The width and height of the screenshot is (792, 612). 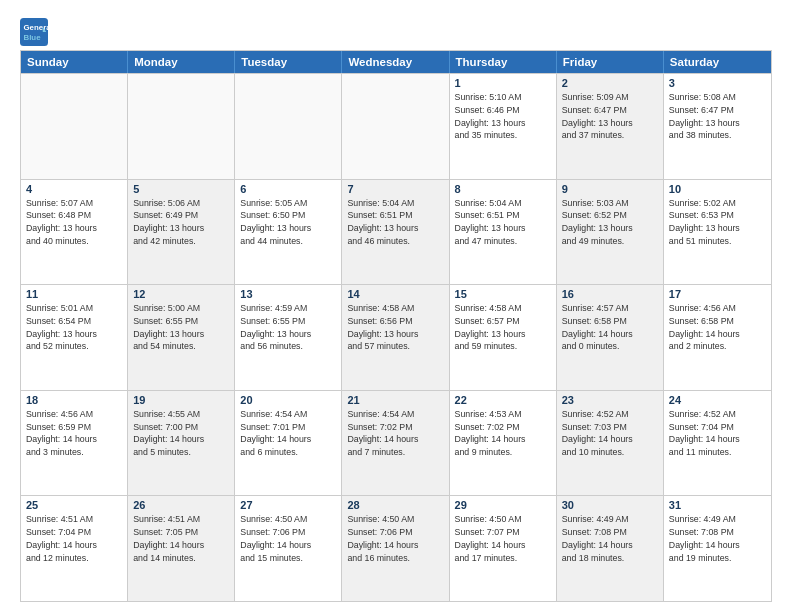 I want to click on day-info: Sunrise: 4:51 AM Sunset: 7:04 PM Dayligh…, so click(x=74, y=538).